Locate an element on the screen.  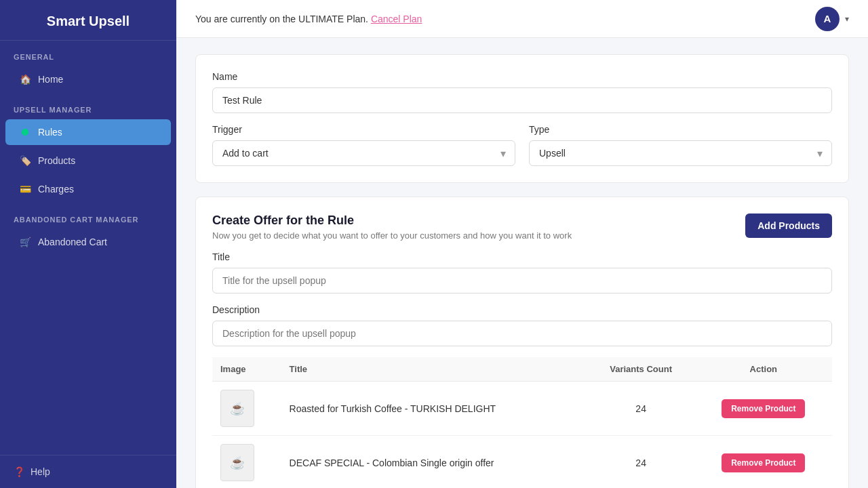
products-icon: 🏷️ is located at coordinates (25, 161).